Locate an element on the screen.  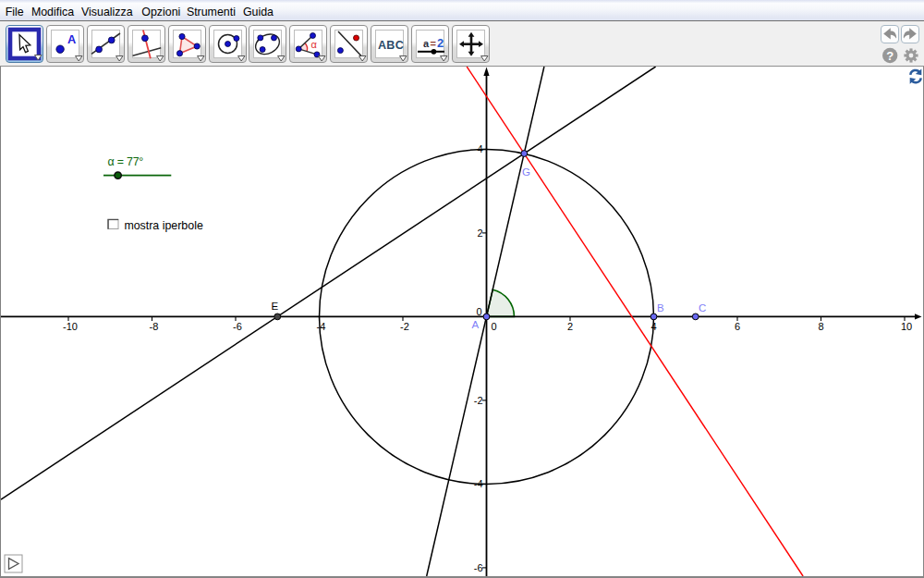
svg-text: B is located at coordinates (661, 308).